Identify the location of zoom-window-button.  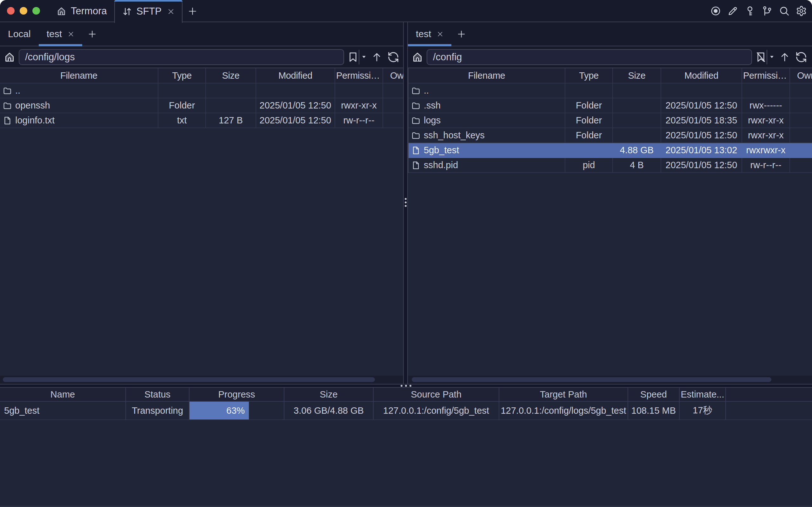
(36, 11).